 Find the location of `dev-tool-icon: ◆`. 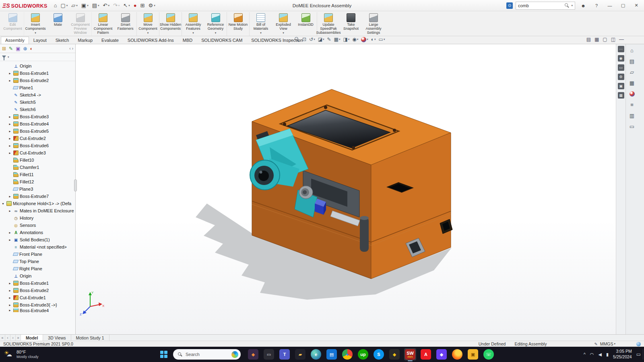

dev-tool-icon: ◆ is located at coordinates (394, 354).